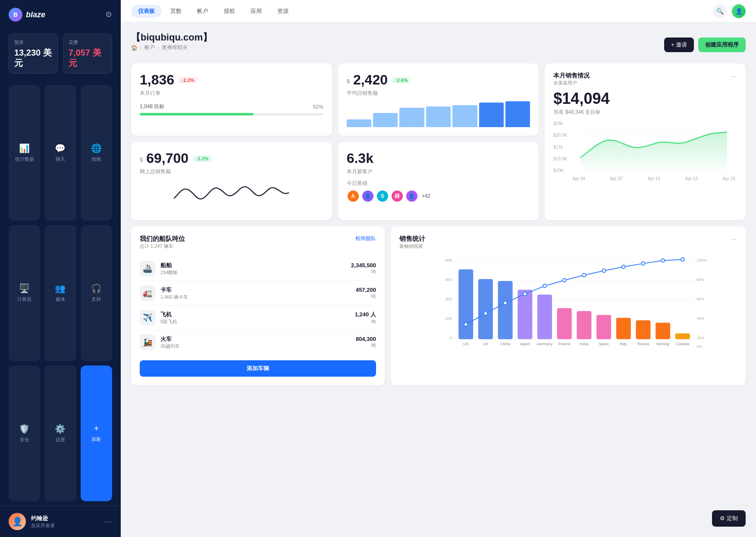  Describe the element at coordinates (97, 153) in the screenshot. I see `sidebar-item-guide: 🌐指南` at that location.